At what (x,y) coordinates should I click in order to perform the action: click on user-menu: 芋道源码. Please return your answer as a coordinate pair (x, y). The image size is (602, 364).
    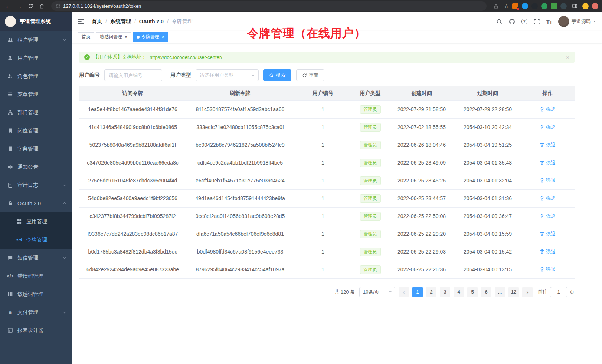
    Looking at the image, I should click on (577, 21).